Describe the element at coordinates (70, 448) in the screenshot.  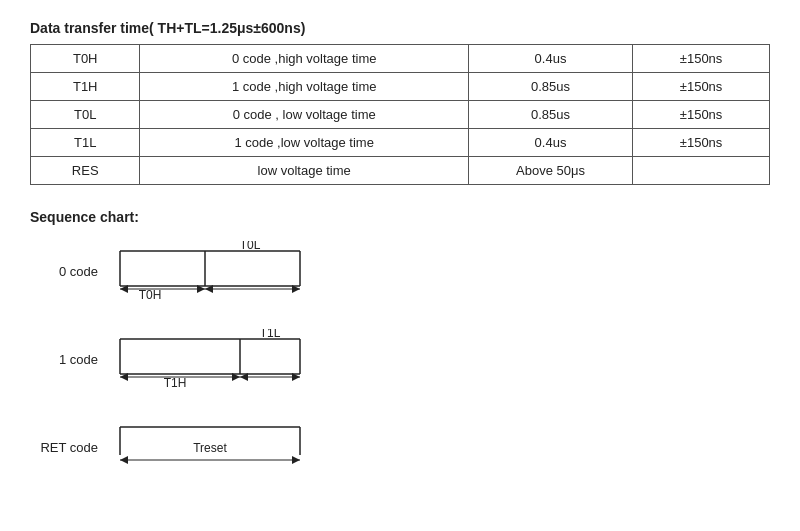
I see `seq-label-retcode: RET code` at that location.